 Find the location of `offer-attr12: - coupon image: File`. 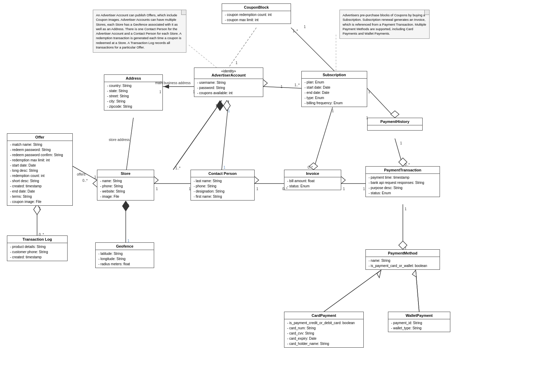

offer-attr12: - coupon image: File is located at coordinates (40, 202).